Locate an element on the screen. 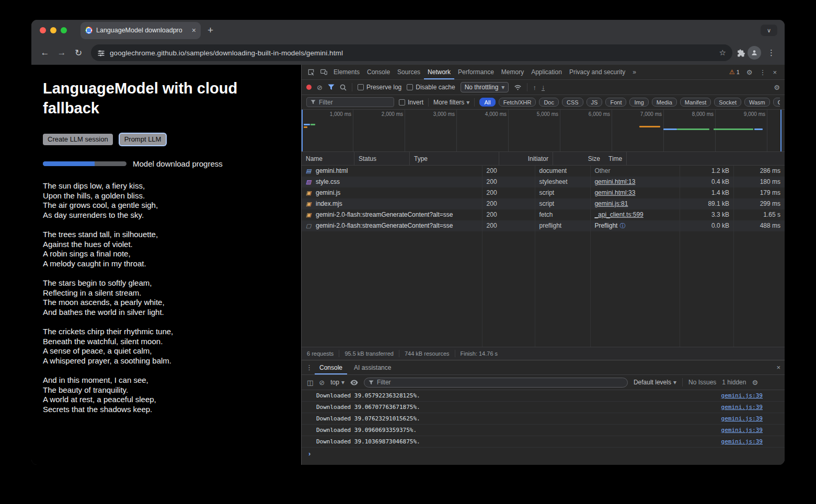 The height and width of the screenshot is (504, 816). console-filter-input: Filter is located at coordinates (496, 382).